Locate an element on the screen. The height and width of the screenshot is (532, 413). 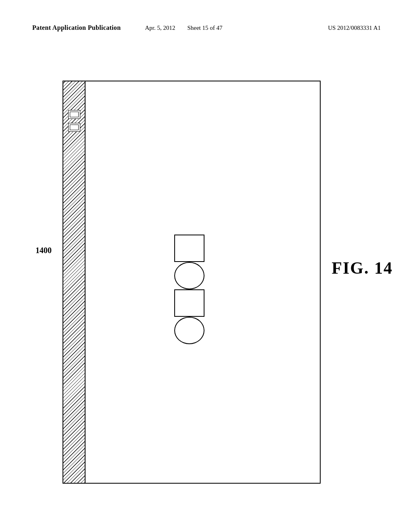
stacked-components-group is located at coordinates (190, 289).